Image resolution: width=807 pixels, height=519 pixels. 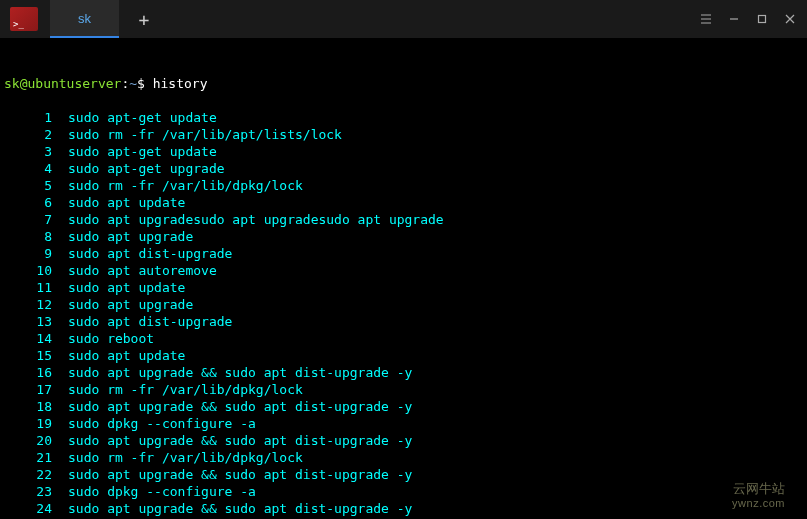 I want to click on new-tab-button: +, so click(x=144, y=19).